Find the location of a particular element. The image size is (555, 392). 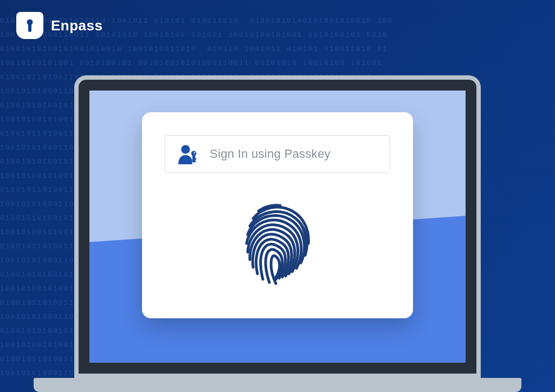

passkey-button-label: Sign In using Passkey is located at coordinates (270, 154).